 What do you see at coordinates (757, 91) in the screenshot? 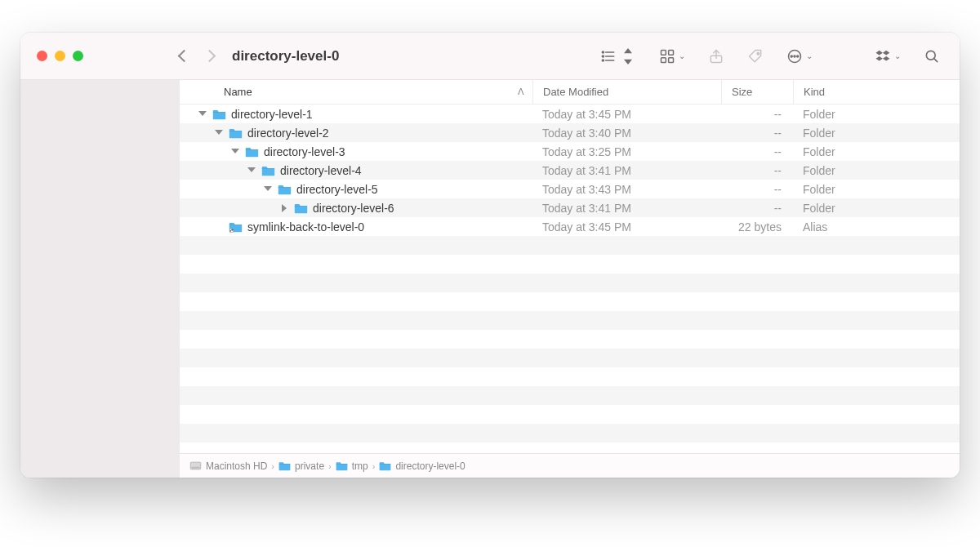
I see `column-header-size: Size` at bounding box center [757, 91].